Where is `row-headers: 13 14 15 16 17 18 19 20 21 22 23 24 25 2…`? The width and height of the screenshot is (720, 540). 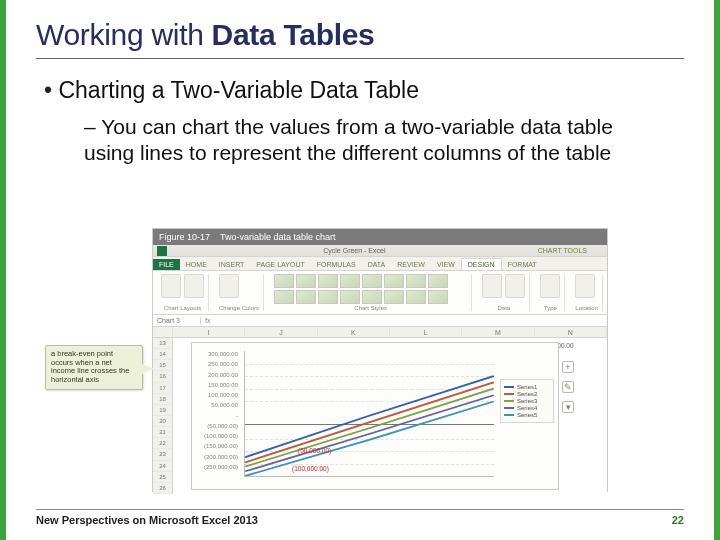
row-headers: 13 14 15 16 17 18 19 20 21 22 23 24 25 2… is located at coordinates (163, 416).